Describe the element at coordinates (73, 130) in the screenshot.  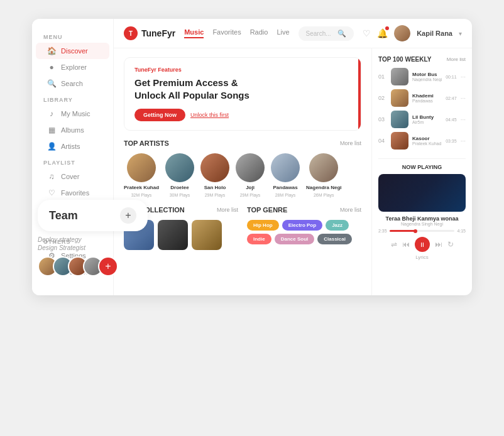
I see `sidebar-item-albums: ▦ Albums` at that location.